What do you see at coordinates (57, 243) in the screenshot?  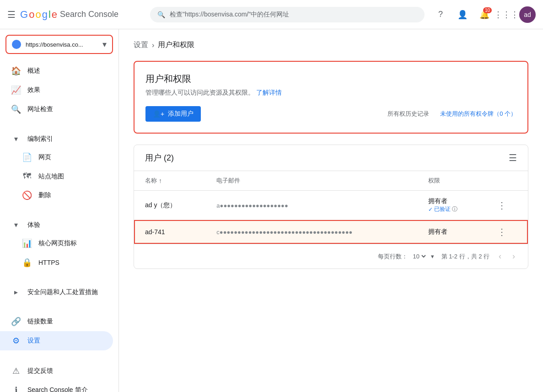 I see `sidebar-item-core-web-vitals: 📊 核心网页指标` at bounding box center [57, 243].